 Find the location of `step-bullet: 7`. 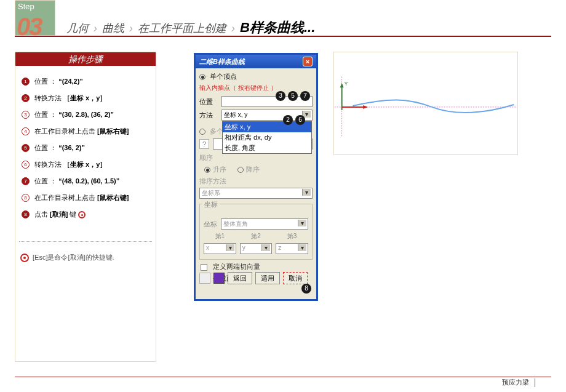

step-bullet: 7 is located at coordinates (26, 181).